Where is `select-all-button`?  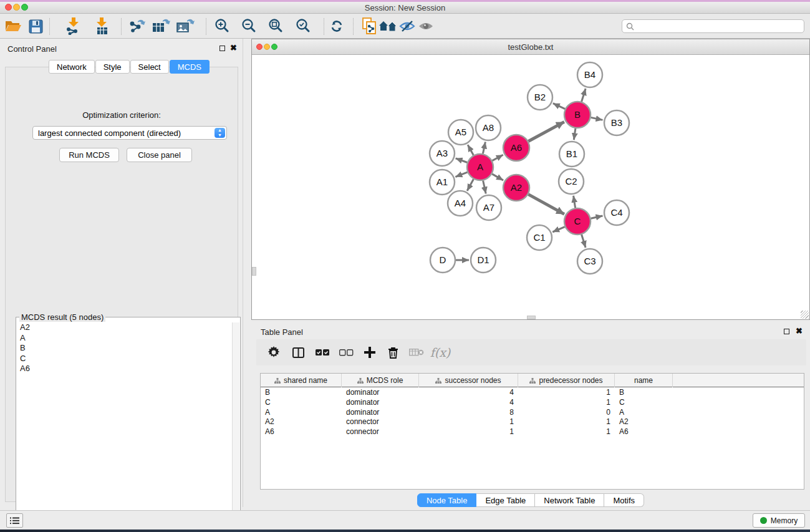 select-all-button is located at coordinates (322, 352).